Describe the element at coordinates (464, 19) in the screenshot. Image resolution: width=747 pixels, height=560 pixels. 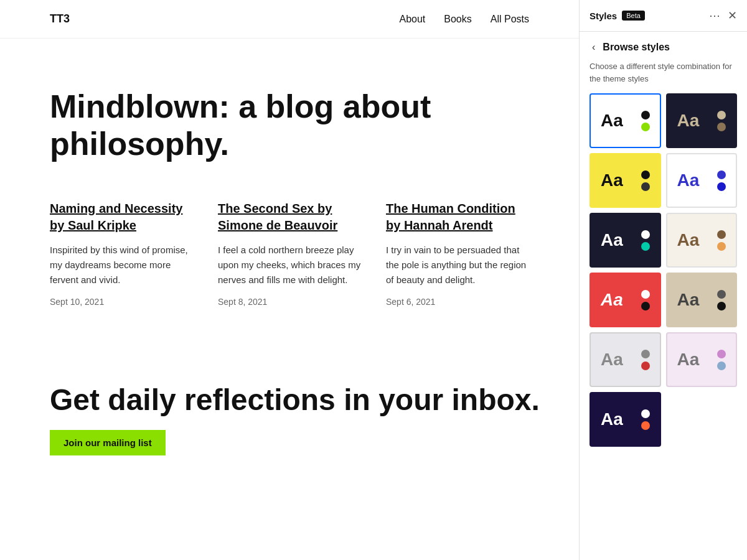
I see `site-nav: About Books All Posts` at that location.